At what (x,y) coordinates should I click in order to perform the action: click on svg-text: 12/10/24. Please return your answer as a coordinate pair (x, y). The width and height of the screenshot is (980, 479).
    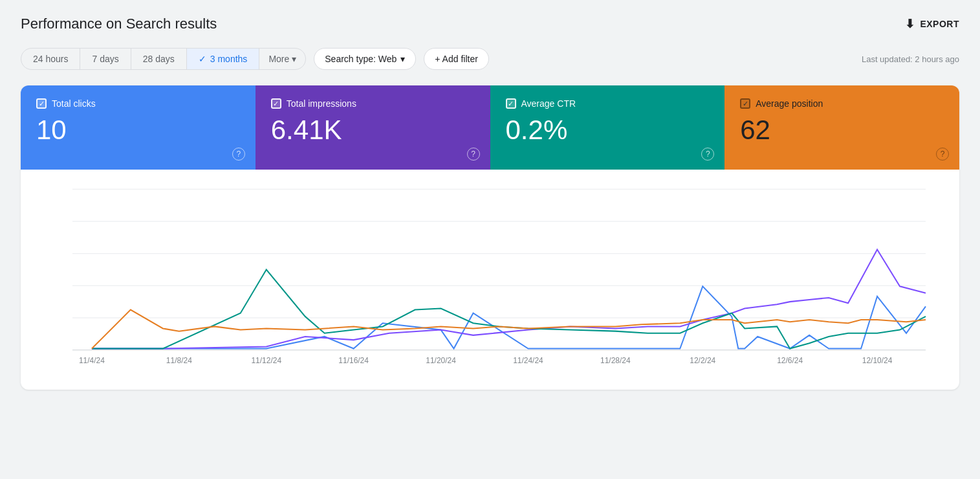
    Looking at the image, I should click on (877, 361).